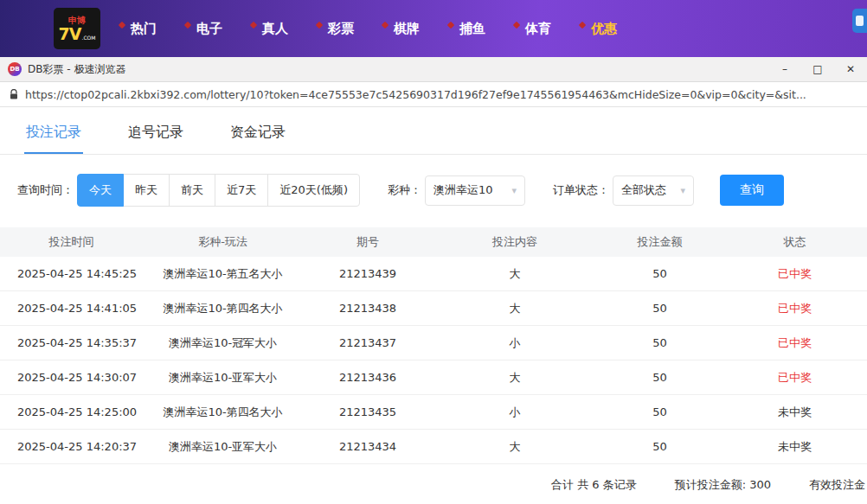 Image resolution: width=867 pixels, height=504 pixels. What do you see at coordinates (752, 190) in the screenshot?
I see `search-button: 查询` at bounding box center [752, 190].